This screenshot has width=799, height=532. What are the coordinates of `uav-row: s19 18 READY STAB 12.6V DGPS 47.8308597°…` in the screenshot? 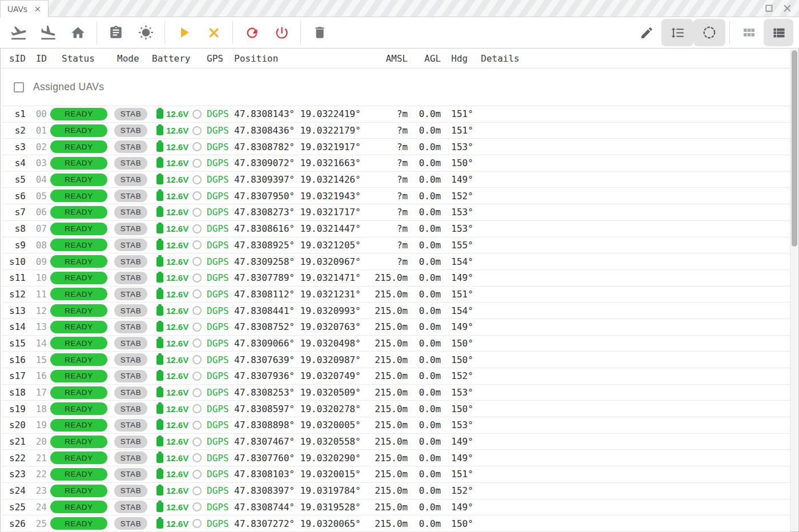 It's located at (395, 409).